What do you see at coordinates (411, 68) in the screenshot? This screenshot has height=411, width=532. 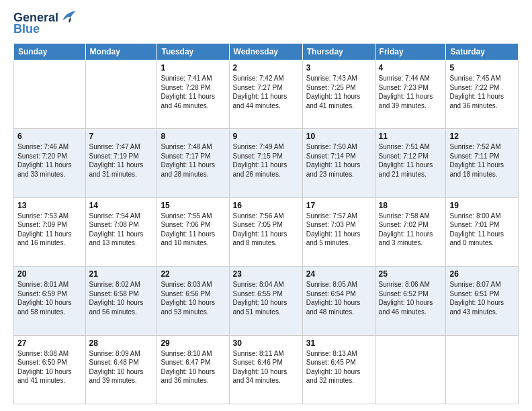 I see `day-number: 4` at bounding box center [411, 68].